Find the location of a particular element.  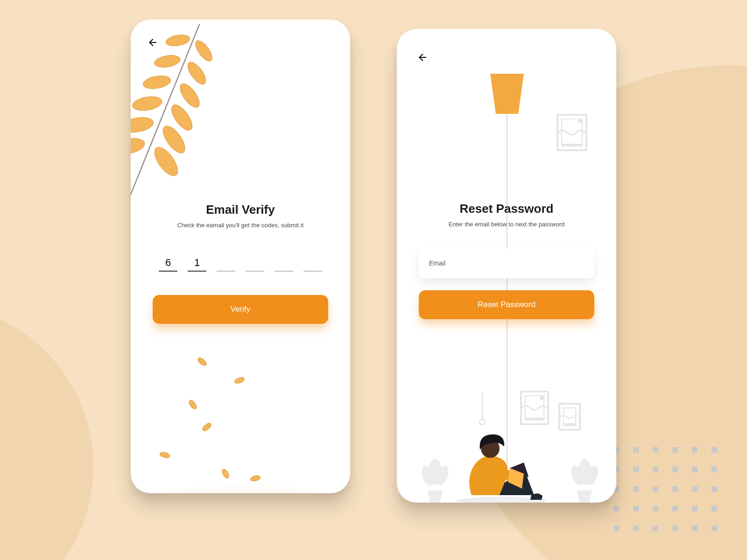

email-input-card is located at coordinates (507, 263).